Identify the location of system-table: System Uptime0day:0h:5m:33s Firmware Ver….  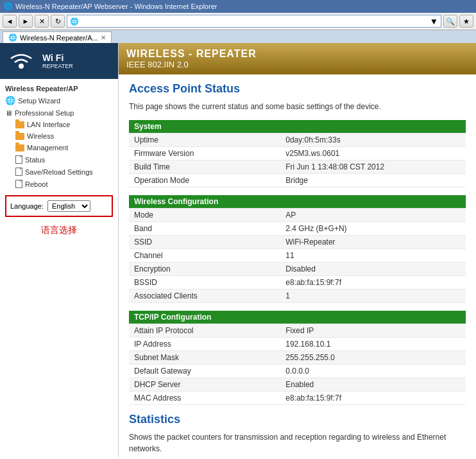
(298, 154).